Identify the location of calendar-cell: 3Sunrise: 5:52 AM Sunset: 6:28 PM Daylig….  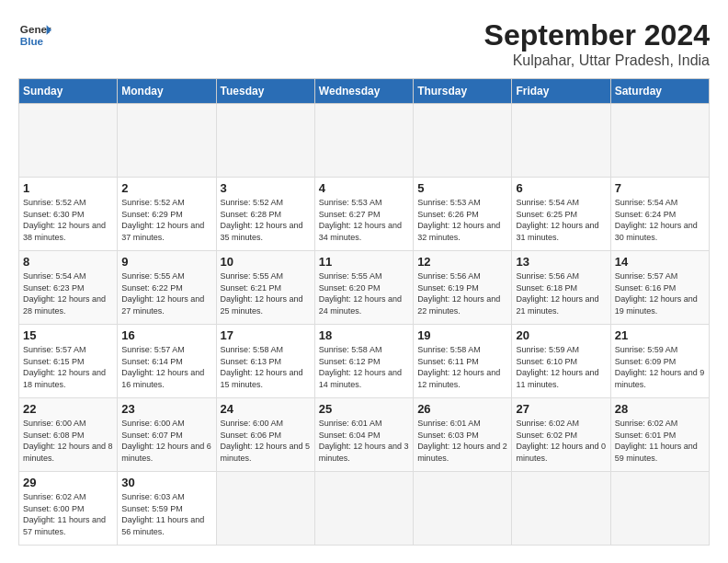
(265, 214).